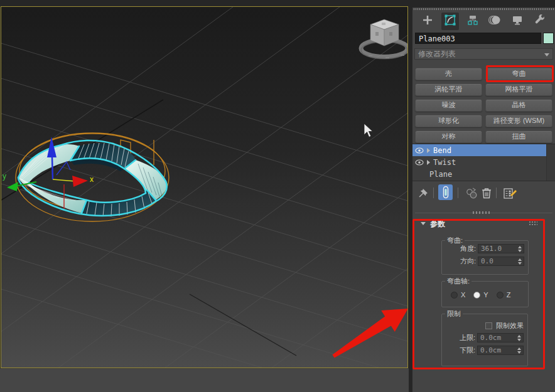 The height and width of the screenshot is (392, 555). What do you see at coordinates (477, 295) in the screenshot?
I see `radio-y` at bounding box center [477, 295].